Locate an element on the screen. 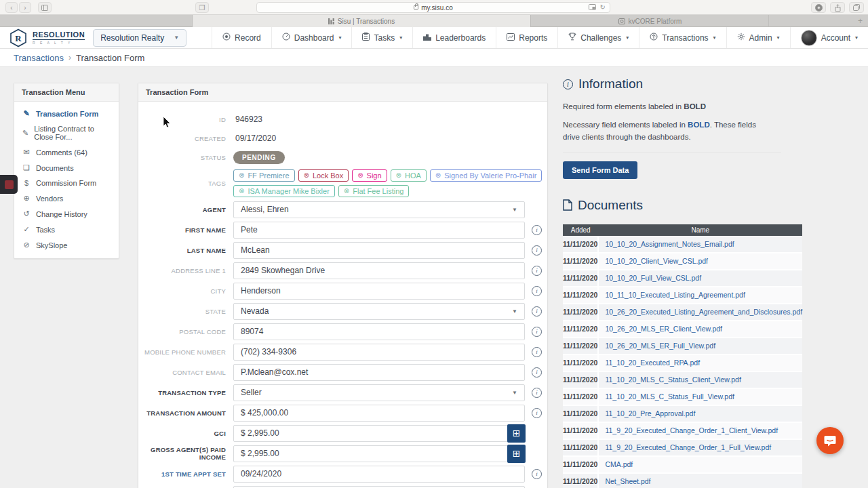  sidebar-menu-item: ✎ Listing Contract to Close For... is located at coordinates (66, 133).